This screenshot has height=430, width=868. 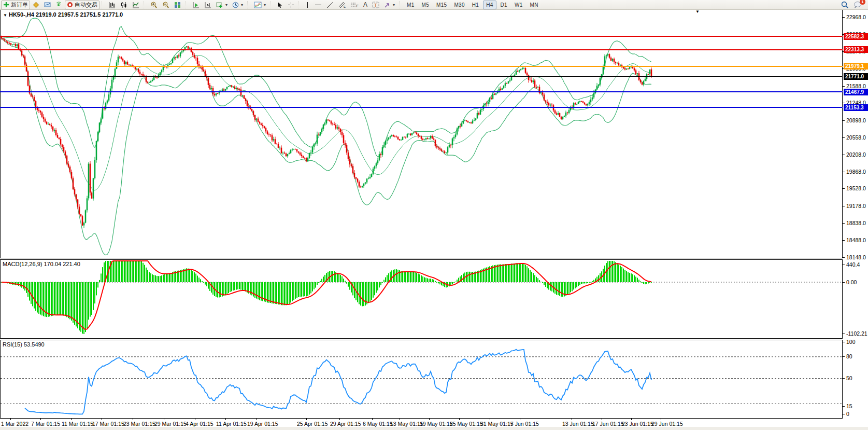 What do you see at coordinates (48, 5) in the screenshot?
I see `market-watch-button` at bounding box center [48, 5].